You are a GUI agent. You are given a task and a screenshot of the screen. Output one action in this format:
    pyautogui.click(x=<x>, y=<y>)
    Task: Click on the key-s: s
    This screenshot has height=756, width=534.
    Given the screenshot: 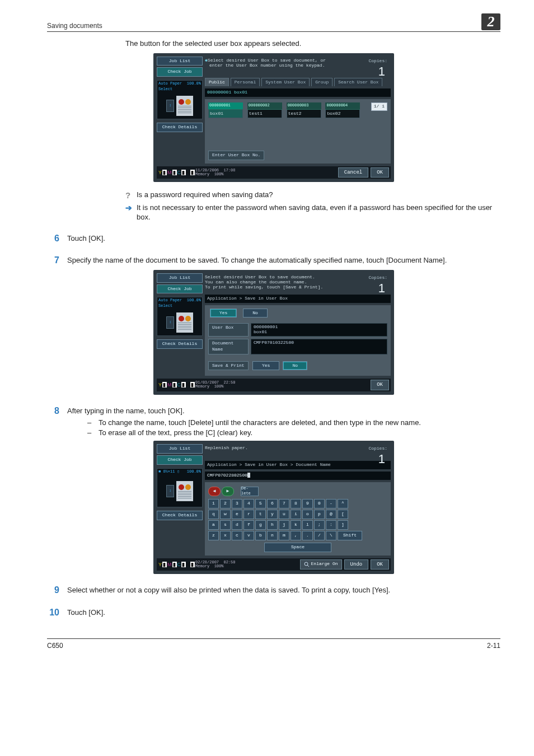 What is the action you would take?
    pyautogui.click(x=225, y=525)
    